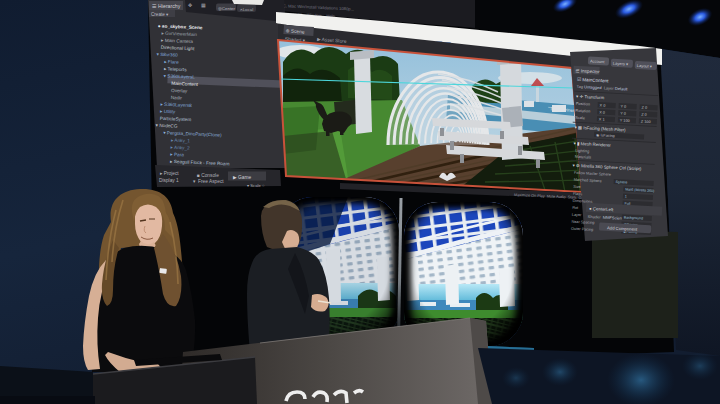 This screenshot has width=720, height=404. What do you see at coordinates (622, 182) in the screenshot?
I see `svg-text: Sphere` at bounding box center [622, 182].